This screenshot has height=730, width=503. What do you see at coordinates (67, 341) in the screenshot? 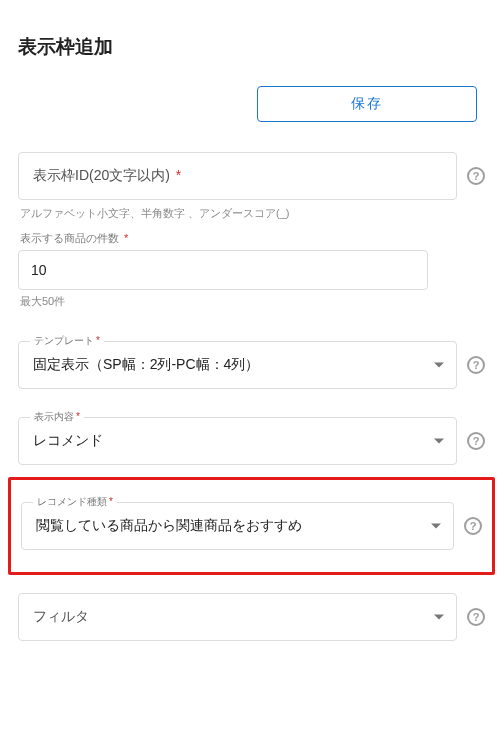
I see `template-float-label: テンプレート*` at bounding box center [67, 341].